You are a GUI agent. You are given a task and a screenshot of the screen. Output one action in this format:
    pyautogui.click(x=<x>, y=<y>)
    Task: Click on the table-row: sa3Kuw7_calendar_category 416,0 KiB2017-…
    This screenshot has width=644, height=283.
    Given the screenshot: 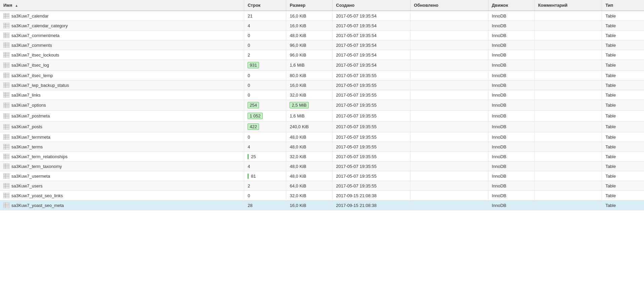 What is the action you would take?
    pyautogui.click(x=322, y=26)
    